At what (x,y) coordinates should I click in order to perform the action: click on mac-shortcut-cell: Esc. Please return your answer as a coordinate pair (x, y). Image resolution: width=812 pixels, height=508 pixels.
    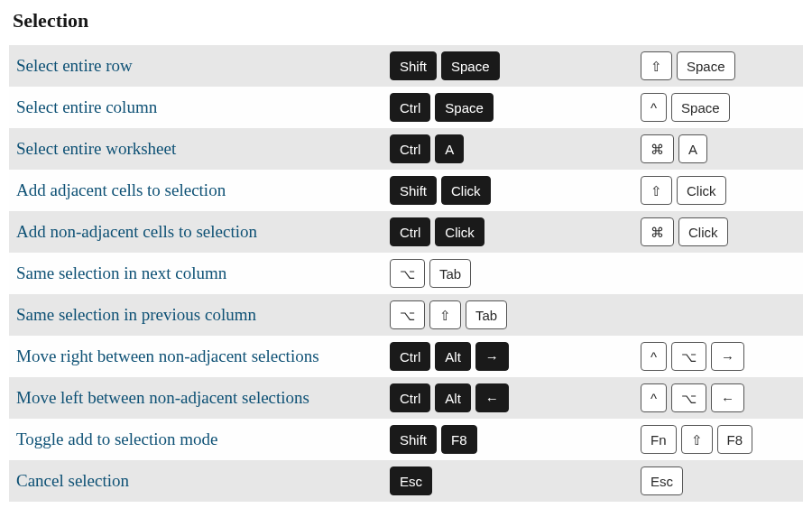
    Looking at the image, I should click on (722, 481).